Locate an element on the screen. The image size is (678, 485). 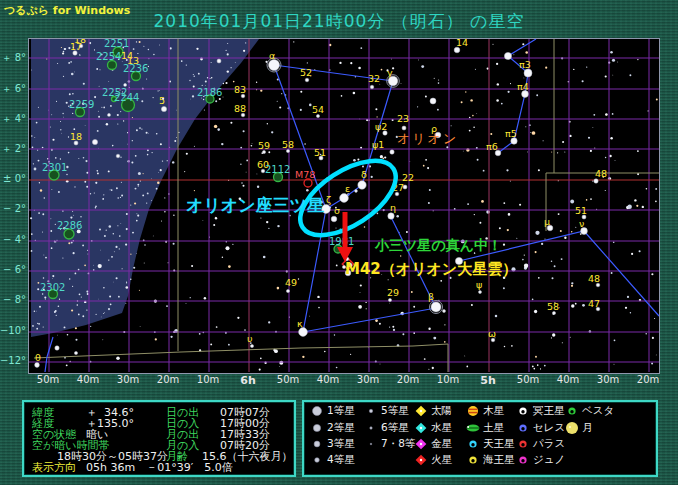
svg-text: π5 is located at coordinates (511, 134).